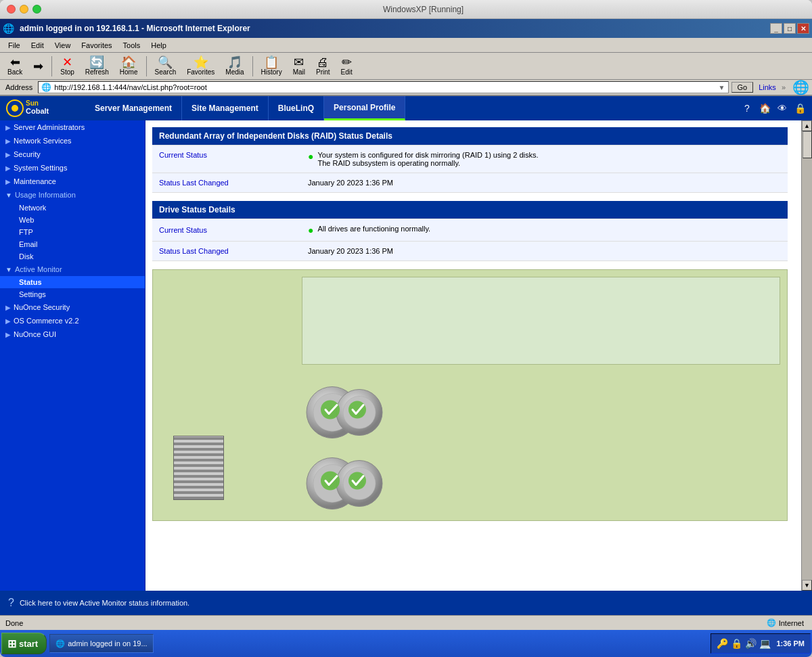 This screenshot has height=657, width=812. I want to click on sidebar-item-system-settings: ▶ System Settings, so click(72, 168).